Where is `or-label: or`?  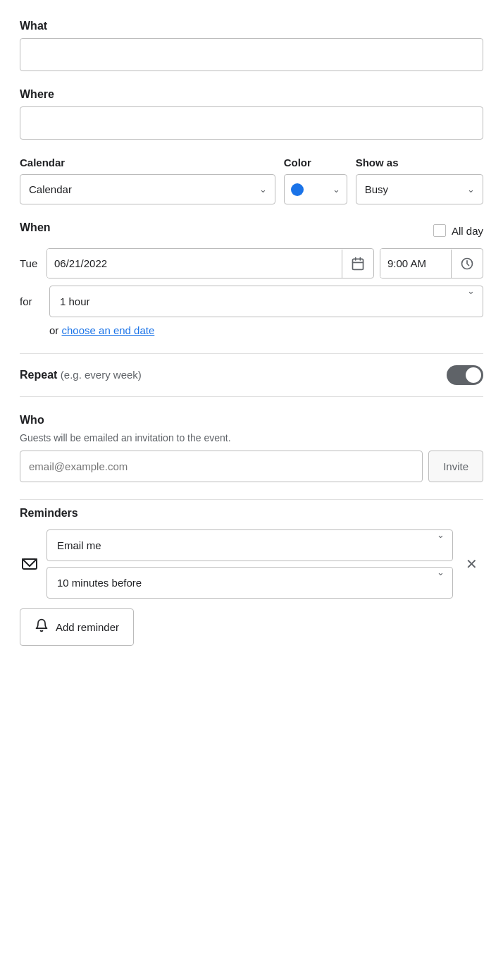
or-label: or is located at coordinates (54, 330).